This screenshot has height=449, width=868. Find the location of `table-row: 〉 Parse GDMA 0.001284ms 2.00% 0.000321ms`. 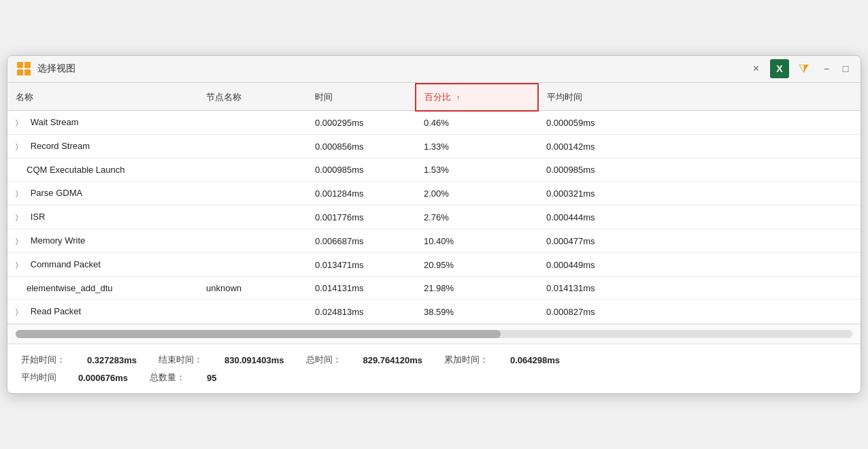

table-row: 〉 Parse GDMA 0.001284ms 2.00% 0.000321ms is located at coordinates (434, 193).